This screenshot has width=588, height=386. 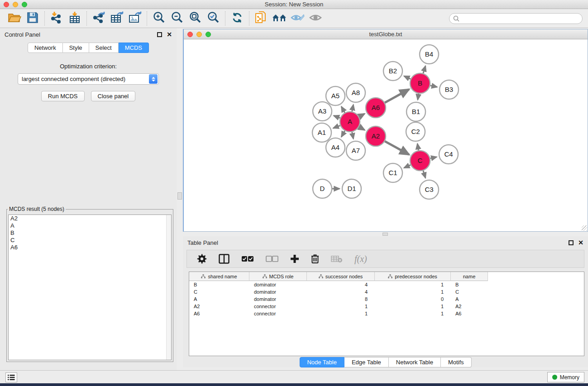 I want to click on close-window-button, so click(x=6, y=5).